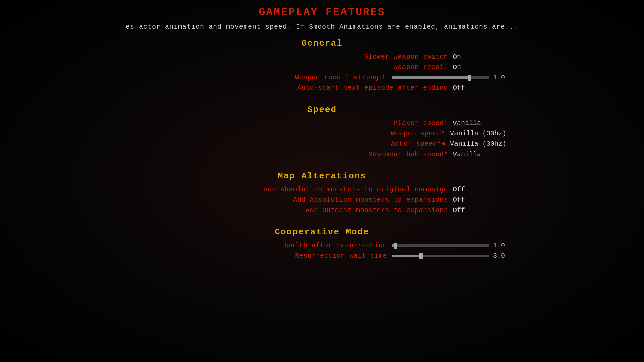 Image resolution: width=644 pixels, height=362 pixels. Describe the element at coordinates (440, 246) in the screenshot. I see `slider-track-health-resurrection` at that location.